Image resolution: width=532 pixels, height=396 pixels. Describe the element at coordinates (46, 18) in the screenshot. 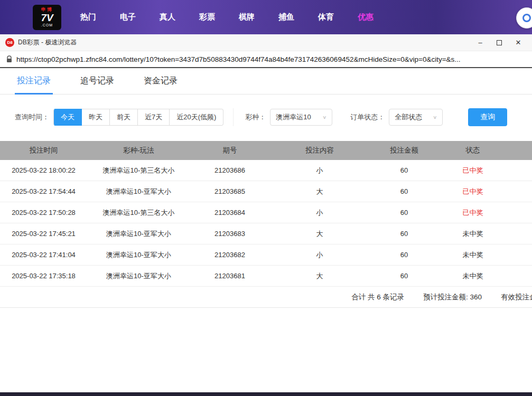

I see `logo-line2: 7V` at that location.